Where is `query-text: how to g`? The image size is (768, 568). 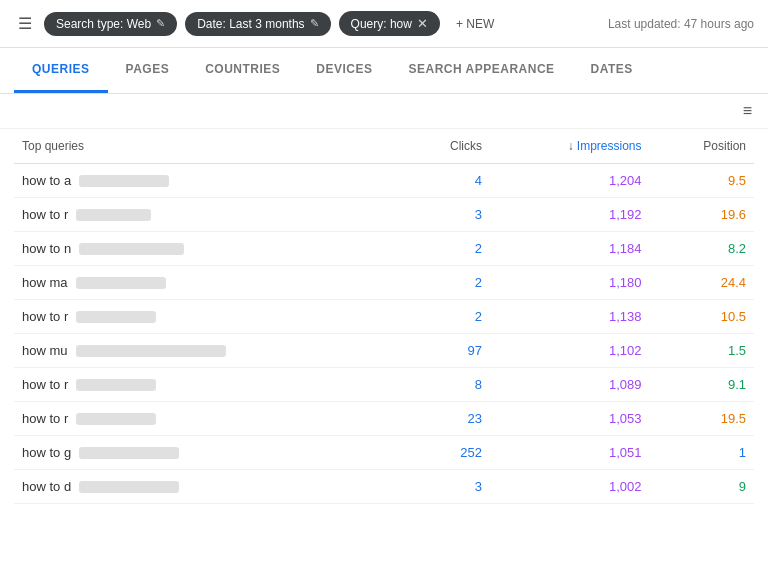
query-text: how to g is located at coordinates (46, 452).